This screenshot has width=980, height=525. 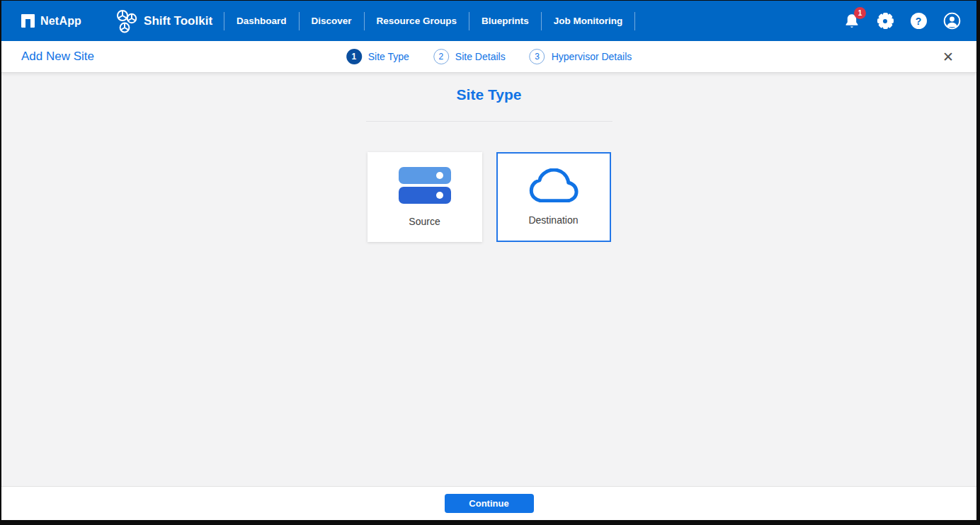 I want to click on server-stack-icon, so click(x=425, y=185).